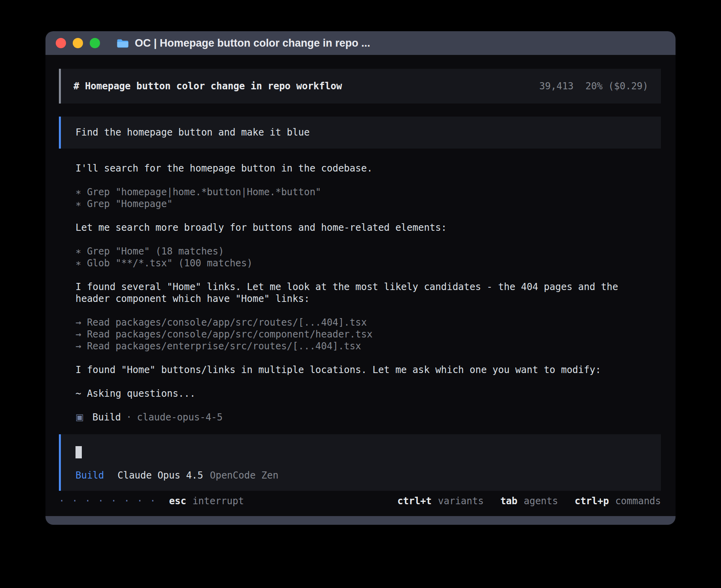  I want to click on minimize-button, so click(78, 43).